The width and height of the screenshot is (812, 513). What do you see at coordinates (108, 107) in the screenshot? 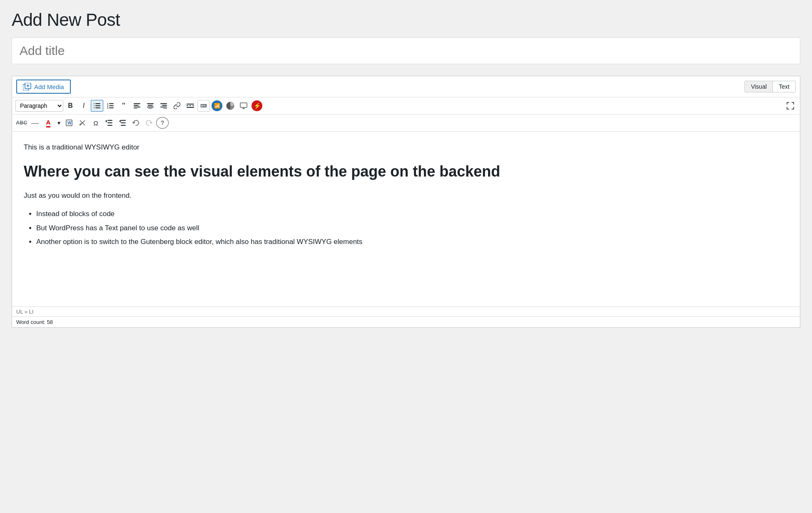
I see `svg-text: 3.` at bounding box center [108, 107].